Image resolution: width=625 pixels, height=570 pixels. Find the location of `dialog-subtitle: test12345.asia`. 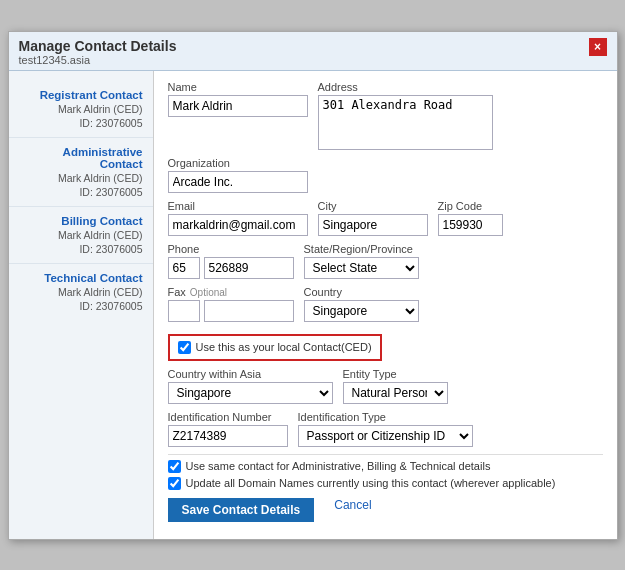

dialog-subtitle: test12345.asia is located at coordinates (98, 60).